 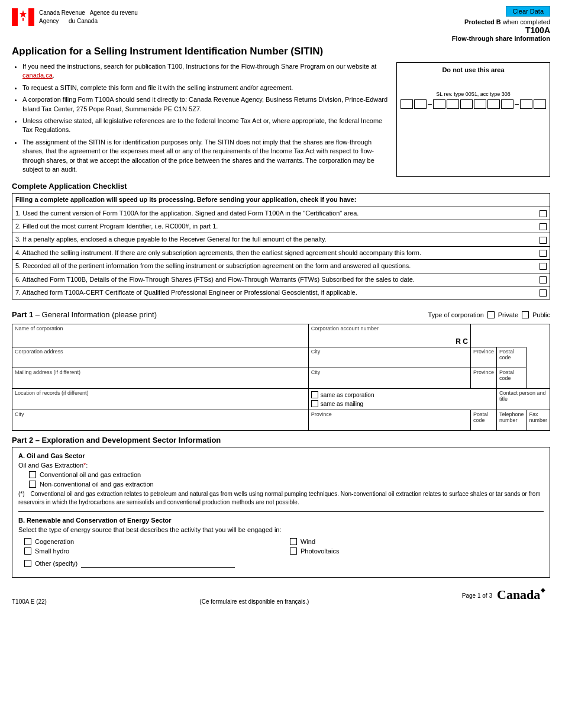 What do you see at coordinates (506, 595) in the screenshot?
I see `footer-right: Page 1 of 3 Canada ◆` at bounding box center [506, 595].